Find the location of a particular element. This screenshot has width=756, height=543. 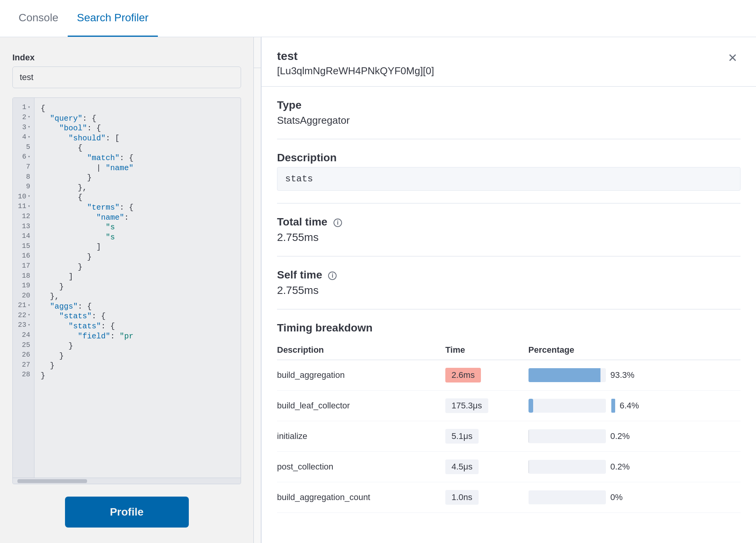

flyout-title-name: test is located at coordinates (356, 56).